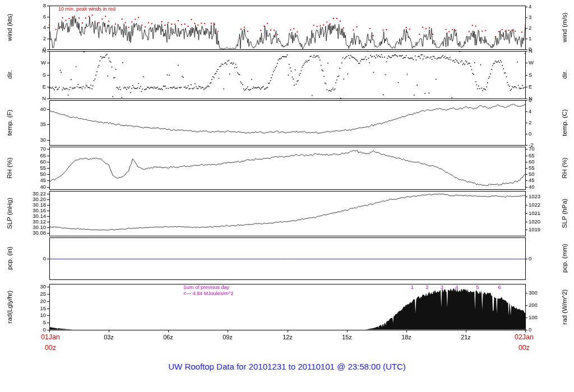 Image resolution: width=574 pixels, height=392 pixels. I want to click on xtick-03z: 03z, so click(109, 337).